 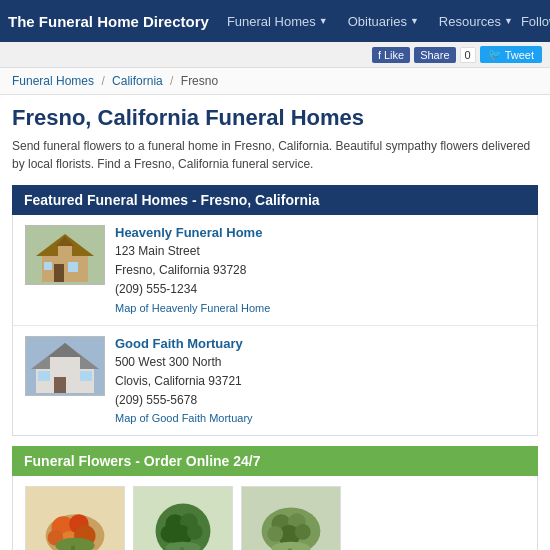 What do you see at coordinates (391, 55) in the screenshot?
I see `facebook-like-button: f Like` at bounding box center [391, 55].